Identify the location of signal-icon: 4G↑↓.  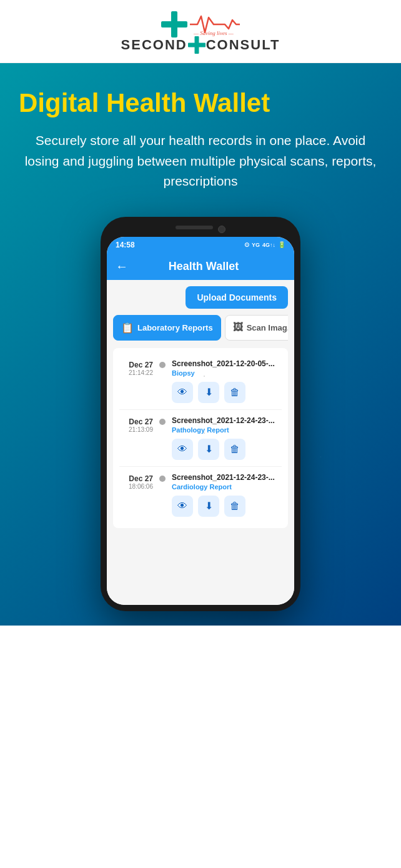
(269, 245).